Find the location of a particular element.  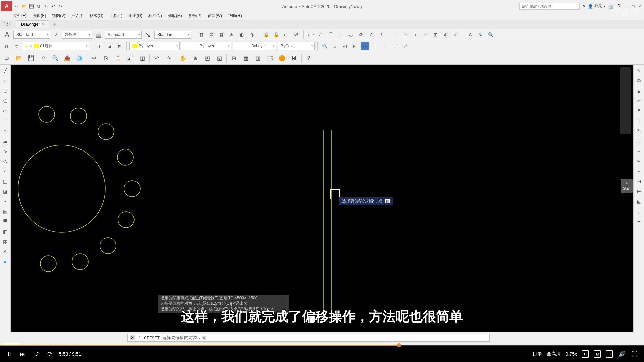

app-logo: A is located at coordinates (7, 6).